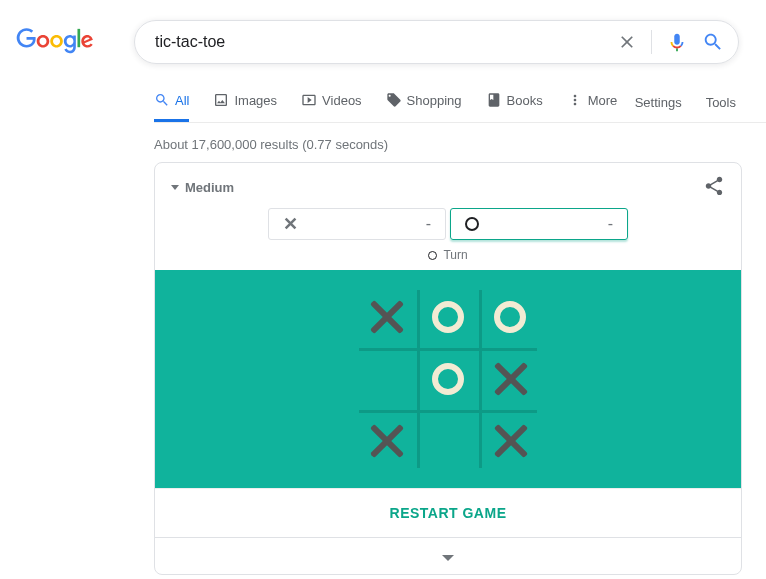 The height and width of the screenshot is (579, 766). What do you see at coordinates (721, 102) in the screenshot?
I see `tools-link: Tools` at bounding box center [721, 102].